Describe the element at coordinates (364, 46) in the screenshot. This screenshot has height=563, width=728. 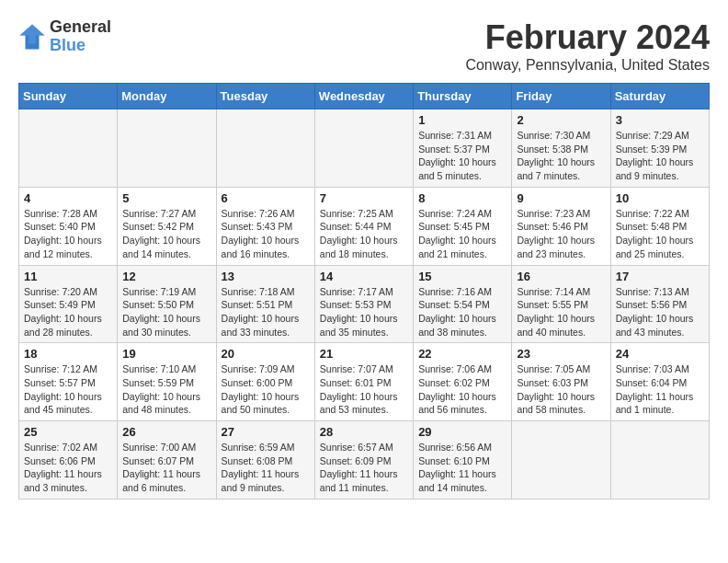
I see `page-header: General Blue February 2024 Conway, Penns…` at that location.